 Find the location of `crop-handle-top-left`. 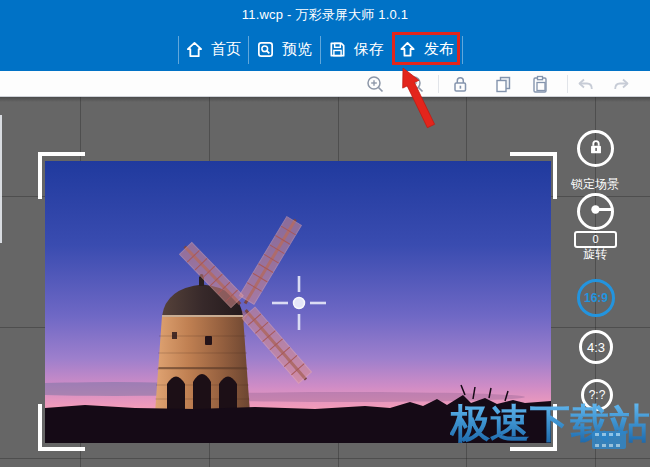

crop-handle-top-left is located at coordinates (62, 176).